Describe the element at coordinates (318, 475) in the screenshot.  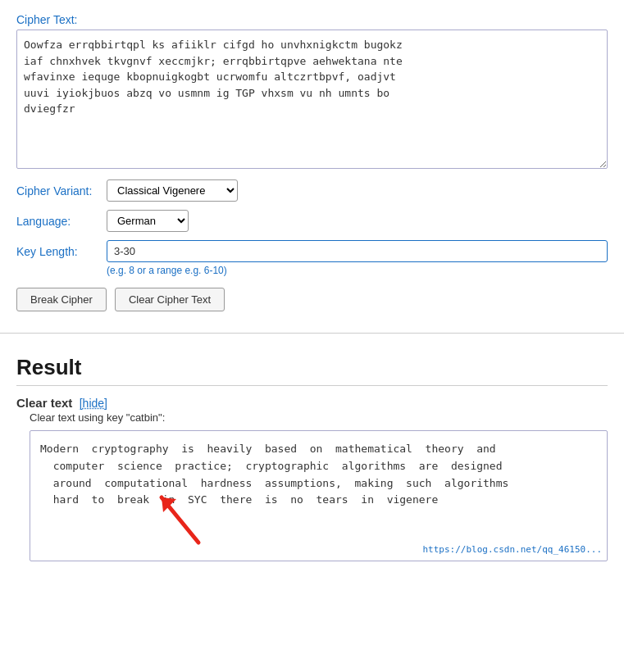
I see `result-text: Modern cryptography is heavily based on …` at that location.